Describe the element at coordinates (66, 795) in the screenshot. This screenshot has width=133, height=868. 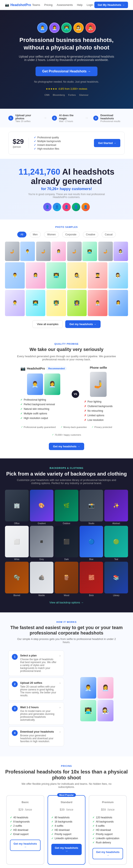
I see `popular-badge: Most Popular` at that location.